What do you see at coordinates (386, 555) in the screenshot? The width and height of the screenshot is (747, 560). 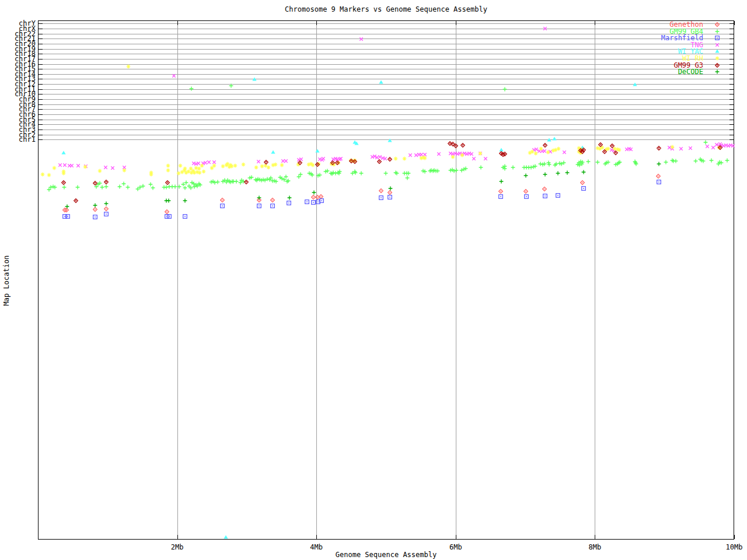 I see `x-axis-title: Genome Sequence Assembly` at bounding box center [386, 555].